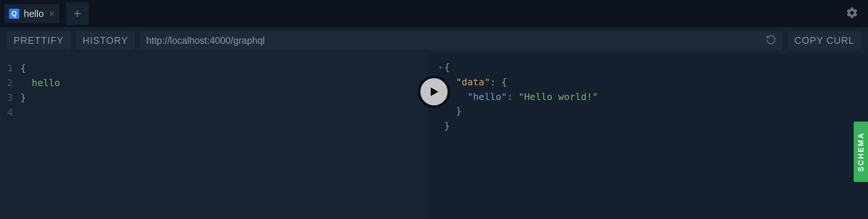 The image size is (868, 219). Describe the element at coordinates (9, 140) in the screenshot. I see `line-gutter: 1 2 3 4` at that location.